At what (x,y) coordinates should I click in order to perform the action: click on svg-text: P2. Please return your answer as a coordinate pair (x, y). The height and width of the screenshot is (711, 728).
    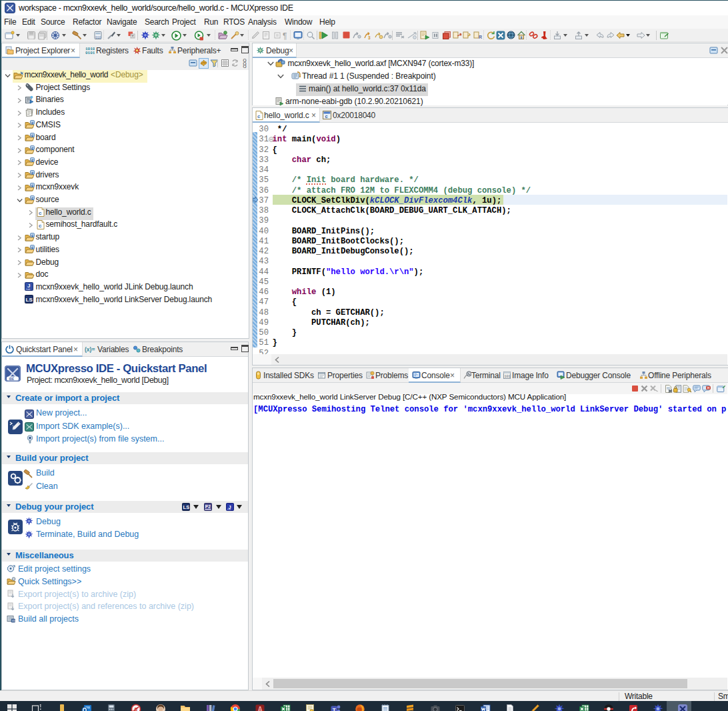
    Looking at the image, I should click on (208, 507).